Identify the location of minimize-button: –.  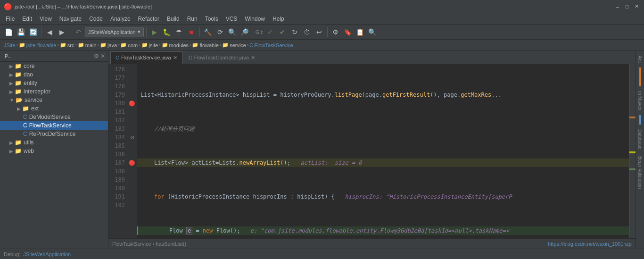
(618, 7).